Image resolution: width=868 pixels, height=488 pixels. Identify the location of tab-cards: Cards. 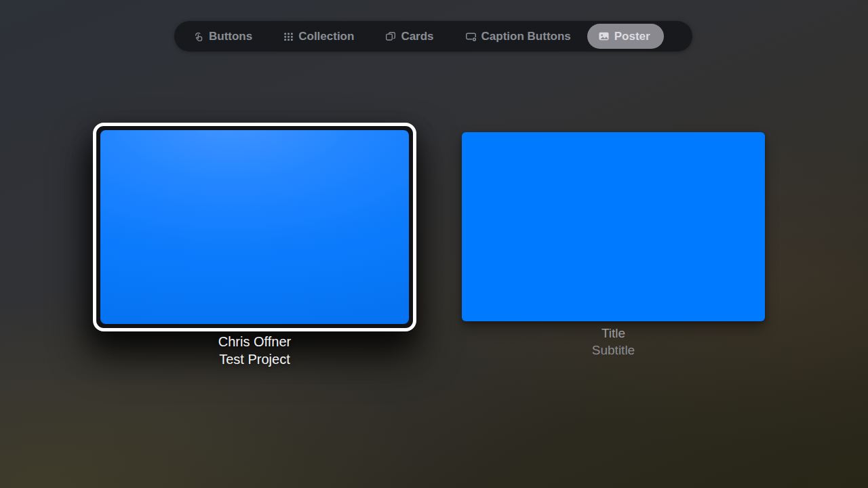
(410, 37).